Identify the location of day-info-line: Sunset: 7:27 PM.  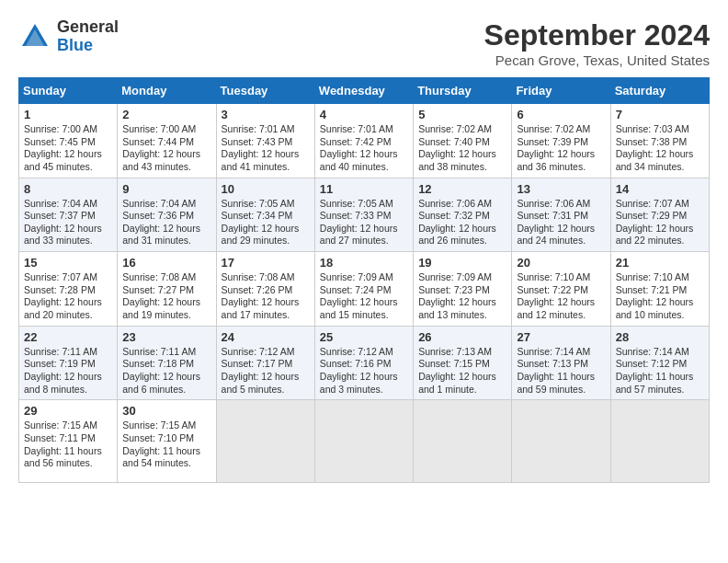
(166, 291).